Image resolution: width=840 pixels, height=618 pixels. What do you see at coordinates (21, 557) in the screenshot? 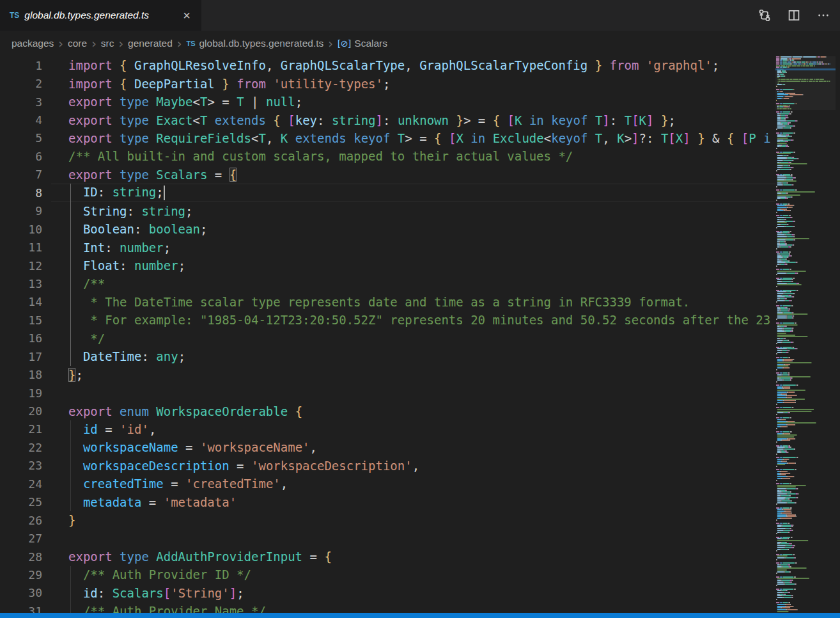
I see `line-number: 28` at bounding box center [21, 557].